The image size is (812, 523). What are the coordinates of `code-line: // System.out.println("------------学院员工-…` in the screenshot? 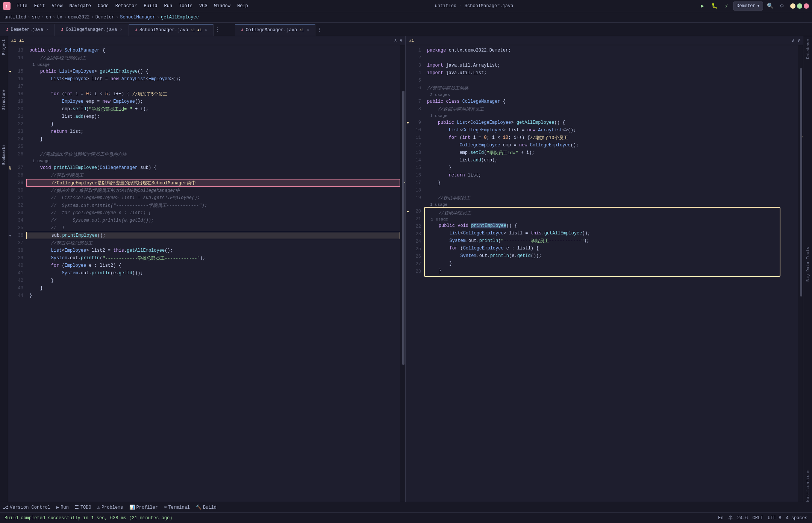 It's located at (213, 205).